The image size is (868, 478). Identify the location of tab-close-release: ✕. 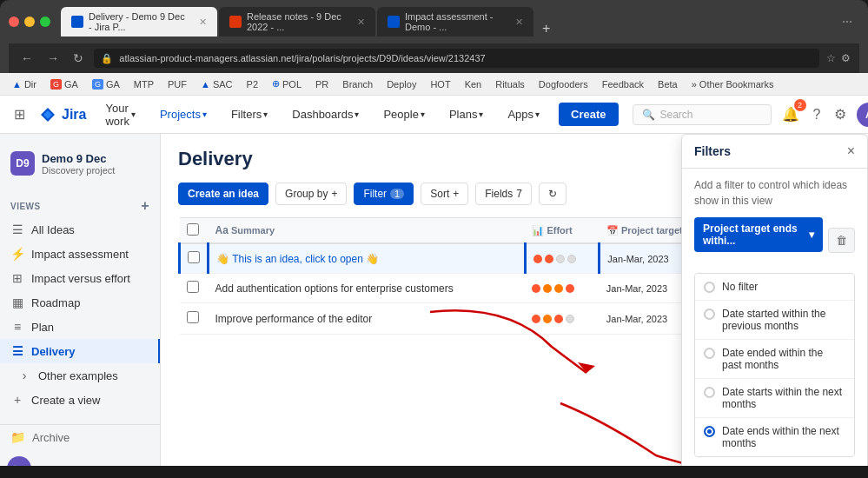
(361, 23).